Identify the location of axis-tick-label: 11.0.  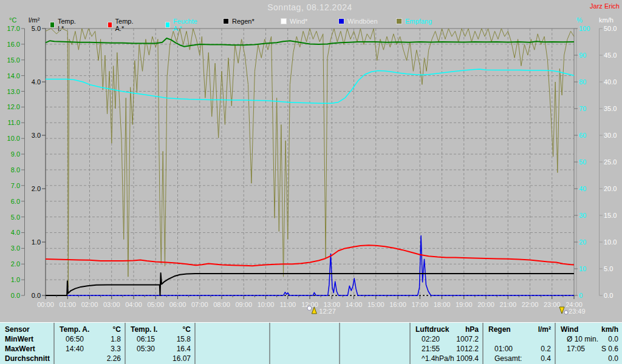
(13, 123).